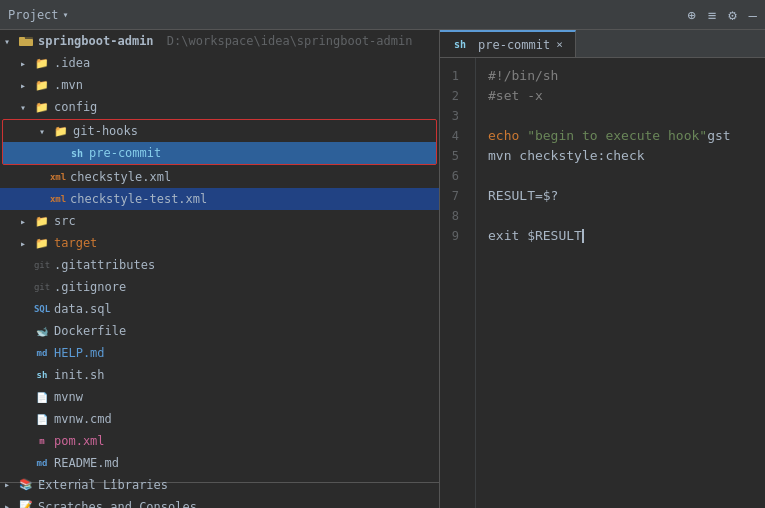  I want to click on external-libraries-label: External Libraries, so click(103, 485).